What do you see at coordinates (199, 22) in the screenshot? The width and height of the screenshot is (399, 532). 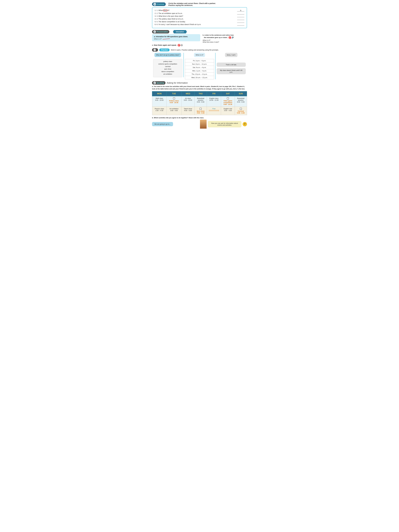 I see `grammar-item-5: 5. The dance competition is at Sunday.` at bounding box center [199, 22].